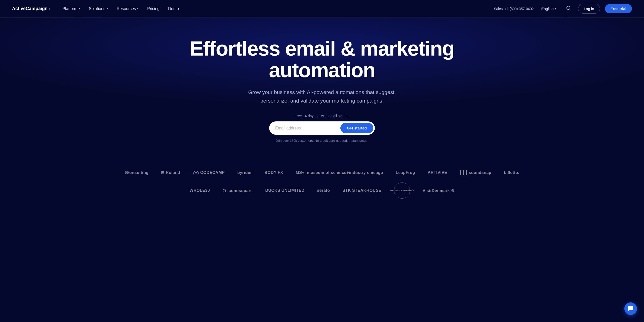 The height and width of the screenshot is (322, 644). I want to click on brand-logo-museum-of-science-and-industry: MS+I museum of science+industry chicago, so click(339, 173).